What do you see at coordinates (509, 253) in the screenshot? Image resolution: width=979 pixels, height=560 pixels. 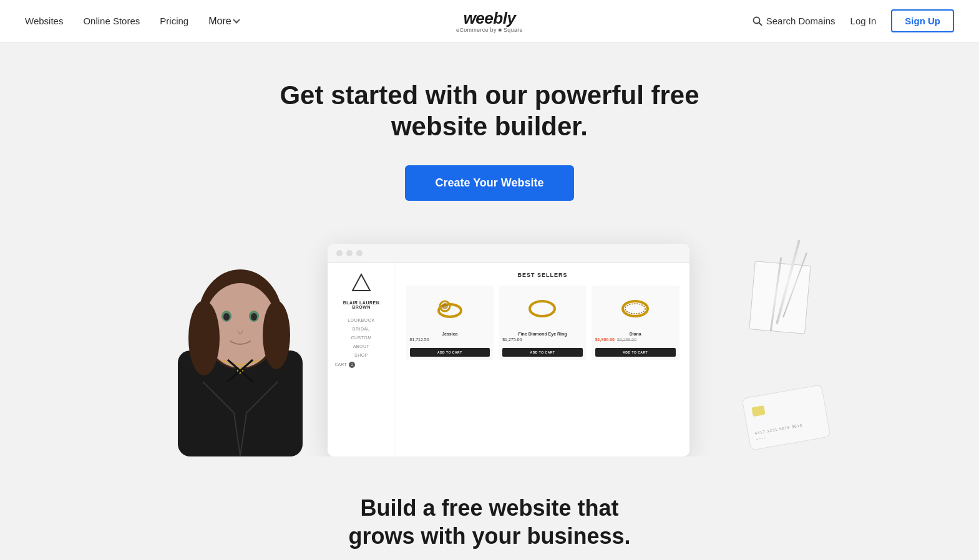 I see `browser-bar` at bounding box center [509, 253].